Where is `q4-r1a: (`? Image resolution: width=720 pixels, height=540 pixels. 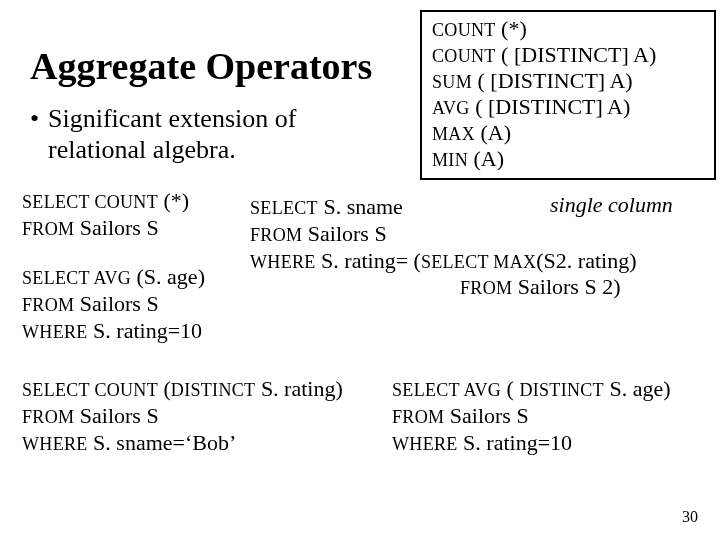
q4-r1a: ( is located at coordinates (164, 388).